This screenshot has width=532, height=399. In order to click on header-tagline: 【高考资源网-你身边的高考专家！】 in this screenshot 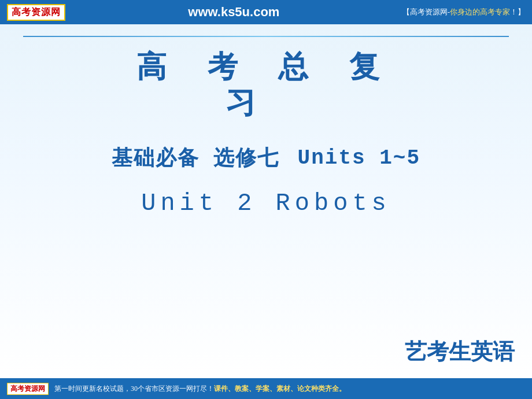, I will do `click(464, 12)`.